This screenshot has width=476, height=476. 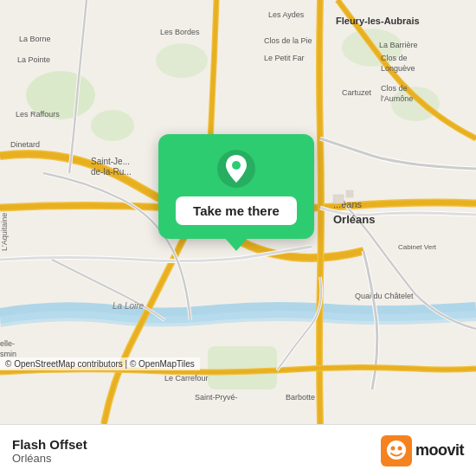 What do you see at coordinates (216, 397) in the screenshot?
I see `svg-text: Saint-Pryvé-` at bounding box center [216, 397].